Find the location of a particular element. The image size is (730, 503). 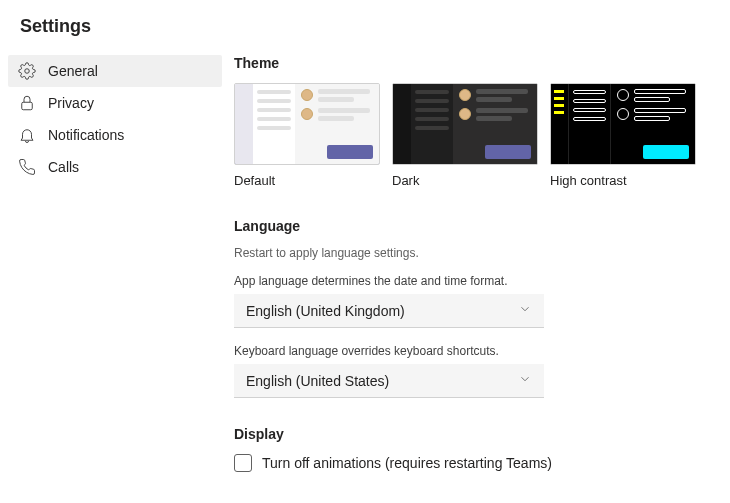

theme-option-default: Default is located at coordinates (307, 136).